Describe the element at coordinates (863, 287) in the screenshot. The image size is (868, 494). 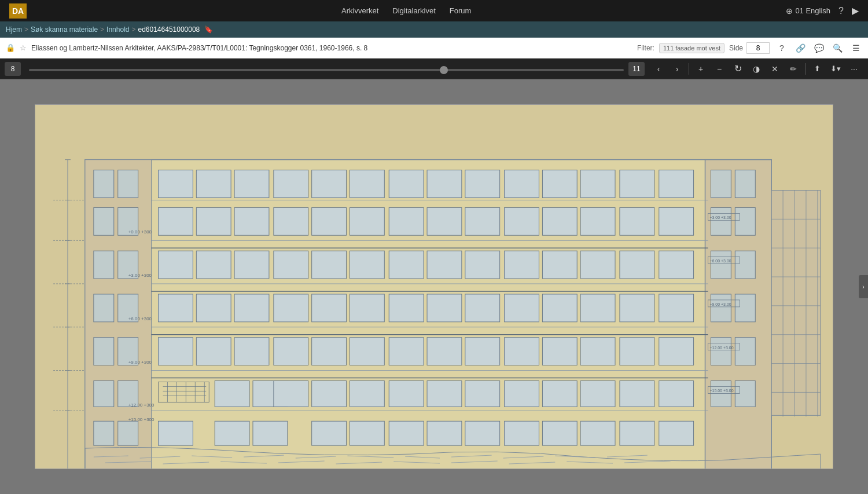
I see `right-panel-toggle: ›` at that location.